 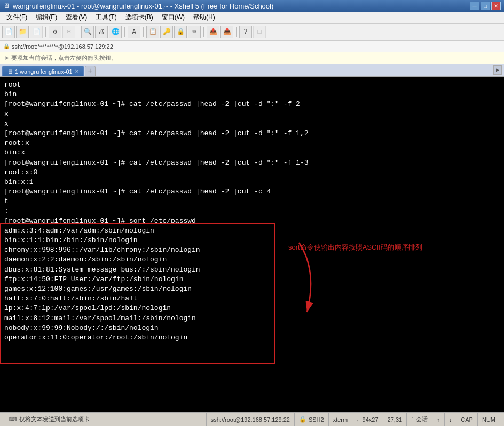 I want to click on cursor-position-label: 27,31, so click(x=395, y=420).